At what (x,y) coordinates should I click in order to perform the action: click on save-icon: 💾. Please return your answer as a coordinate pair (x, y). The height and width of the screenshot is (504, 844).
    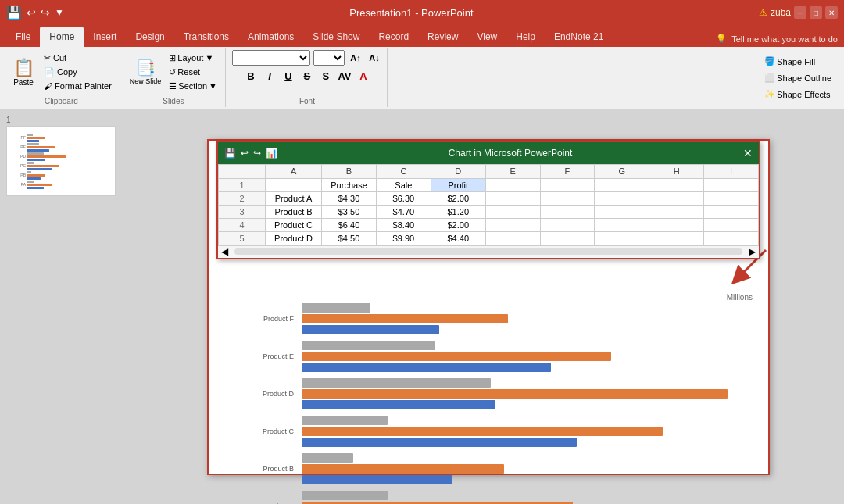
    Looking at the image, I should click on (14, 13).